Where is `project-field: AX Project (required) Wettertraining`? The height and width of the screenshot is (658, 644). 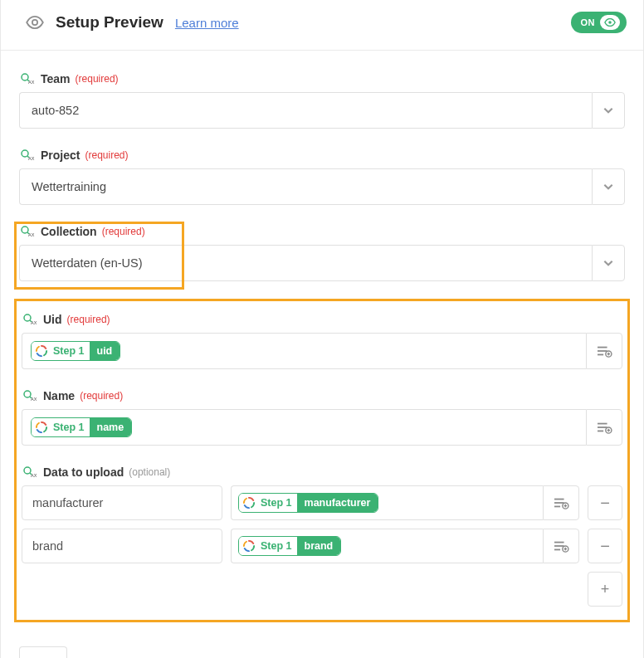 project-field: AX Project (required) Wettertraining is located at coordinates (322, 177).